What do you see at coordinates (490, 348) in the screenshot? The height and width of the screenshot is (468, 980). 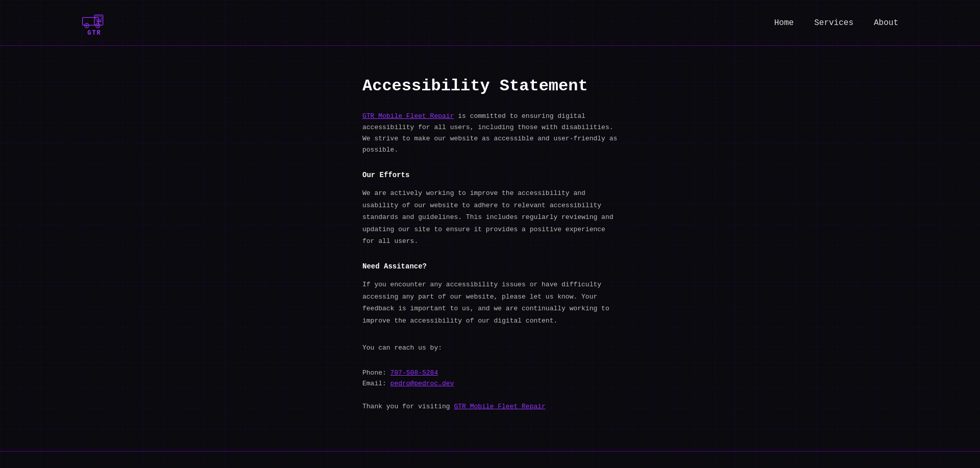 I see `reach-us-text: You can reach us by:` at bounding box center [490, 348].